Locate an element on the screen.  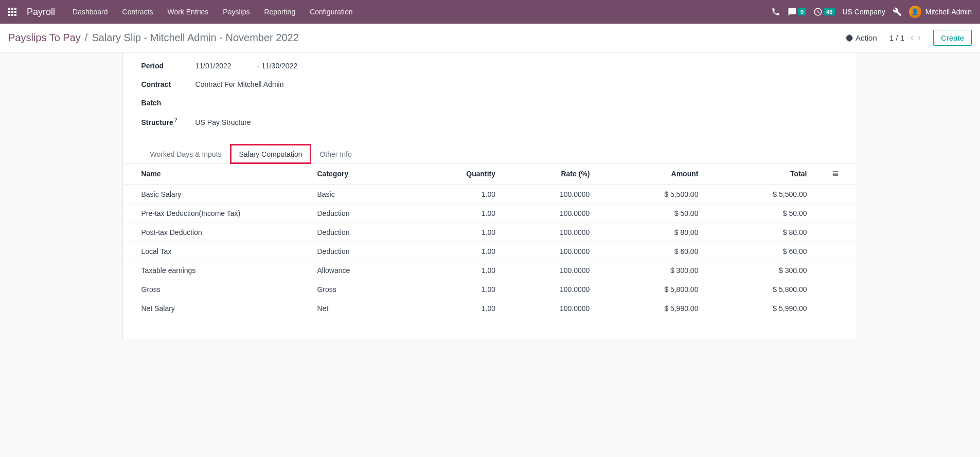
th-amount: Amount is located at coordinates (663, 174).